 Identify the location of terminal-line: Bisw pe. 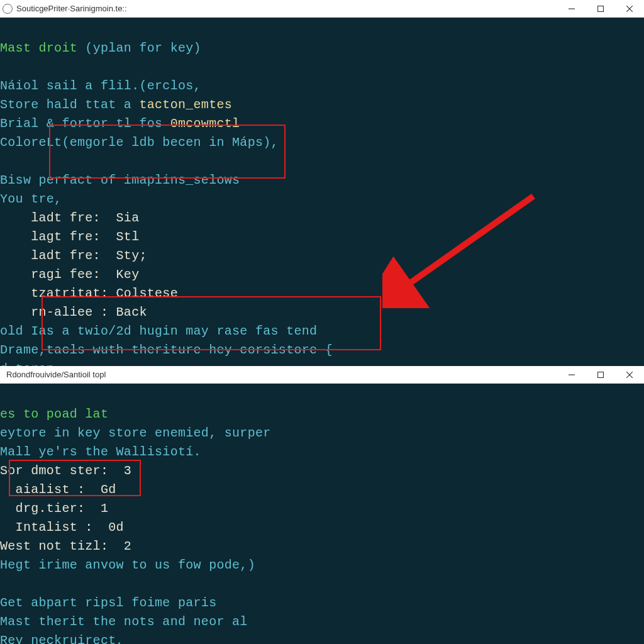
(27, 180).